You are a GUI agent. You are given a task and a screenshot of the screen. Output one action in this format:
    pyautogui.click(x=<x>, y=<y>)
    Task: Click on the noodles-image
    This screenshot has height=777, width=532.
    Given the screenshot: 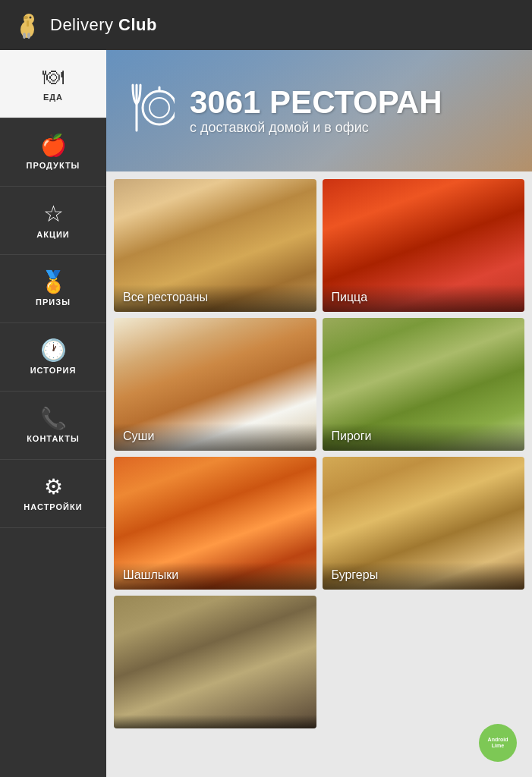 What is the action you would take?
    pyautogui.click(x=216, y=662)
    